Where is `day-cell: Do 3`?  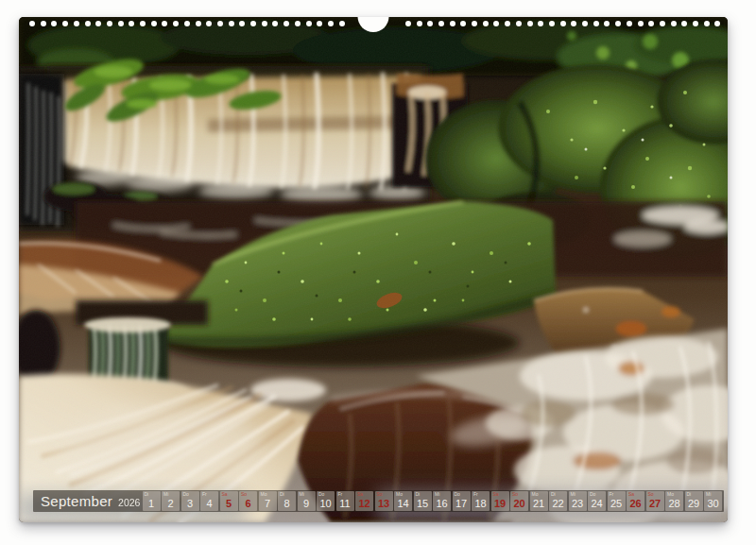 day-cell: Do 3 is located at coordinates (191, 501).